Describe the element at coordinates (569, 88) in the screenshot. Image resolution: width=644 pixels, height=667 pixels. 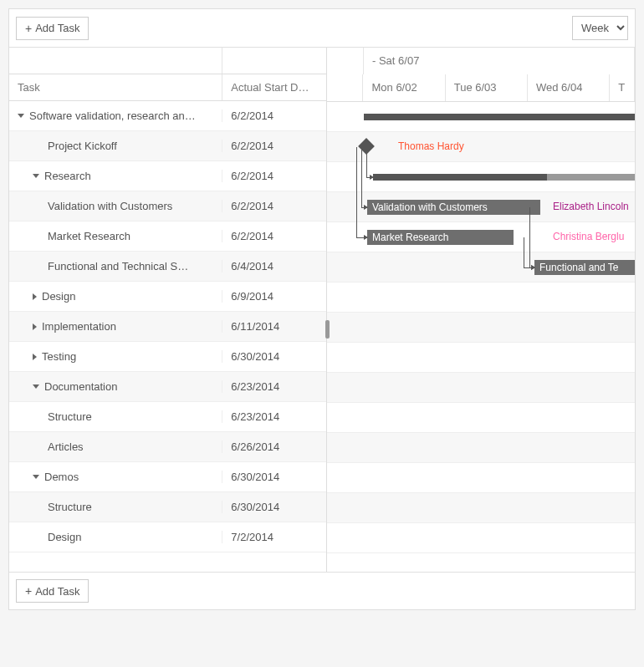
I see `day-header-cell: Wed 6/04` at that location.